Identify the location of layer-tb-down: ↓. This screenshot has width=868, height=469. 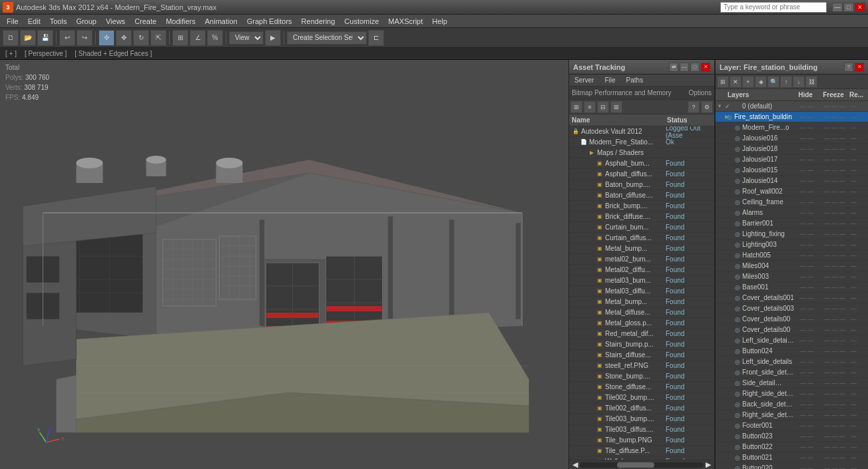
(799, 82).